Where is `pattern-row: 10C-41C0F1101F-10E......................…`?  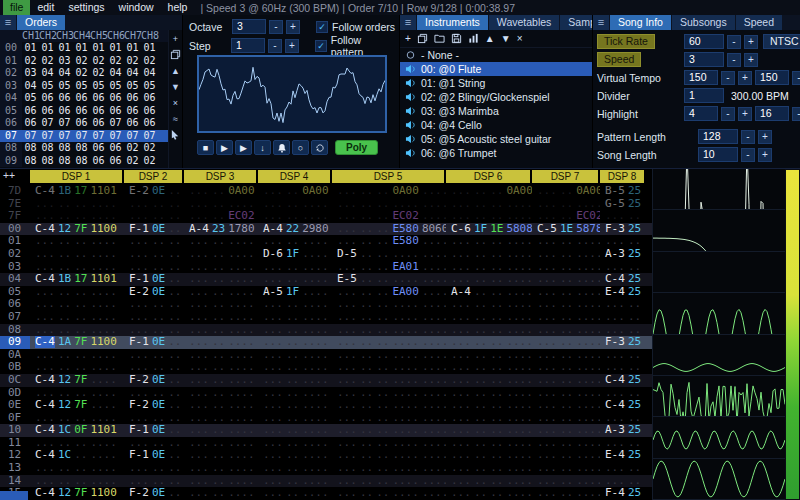
pattern-row: 10C-41C0F1101F-10E......................… is located at coordinates (326, 430).